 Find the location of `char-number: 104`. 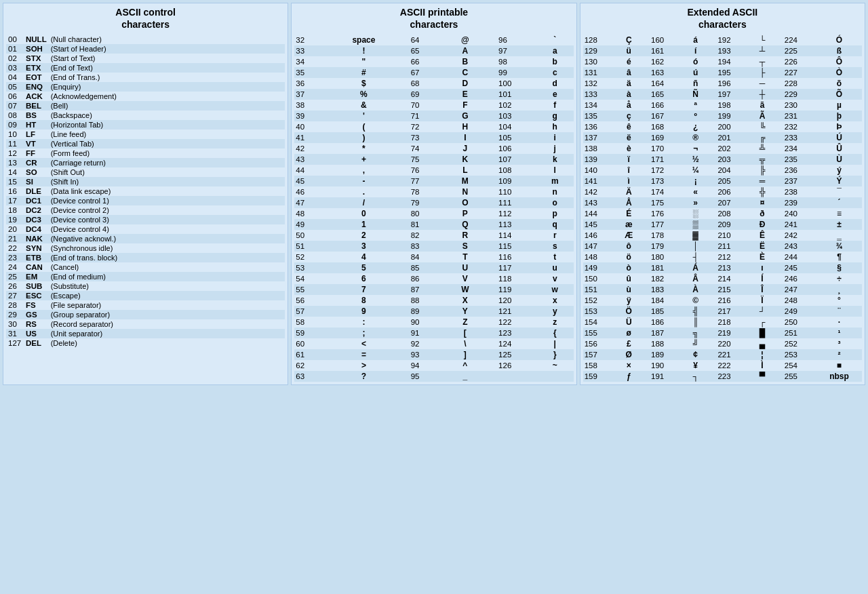

char-number: 104 is located at coordinates (517, 127).